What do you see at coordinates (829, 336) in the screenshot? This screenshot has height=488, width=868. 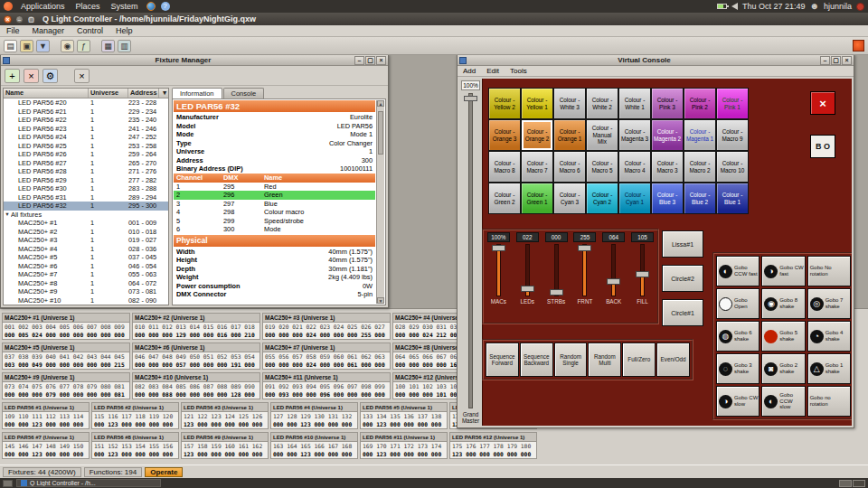 I see `gobo-button: ◔Gobo 4 shake` at bounding box center [829, 336].